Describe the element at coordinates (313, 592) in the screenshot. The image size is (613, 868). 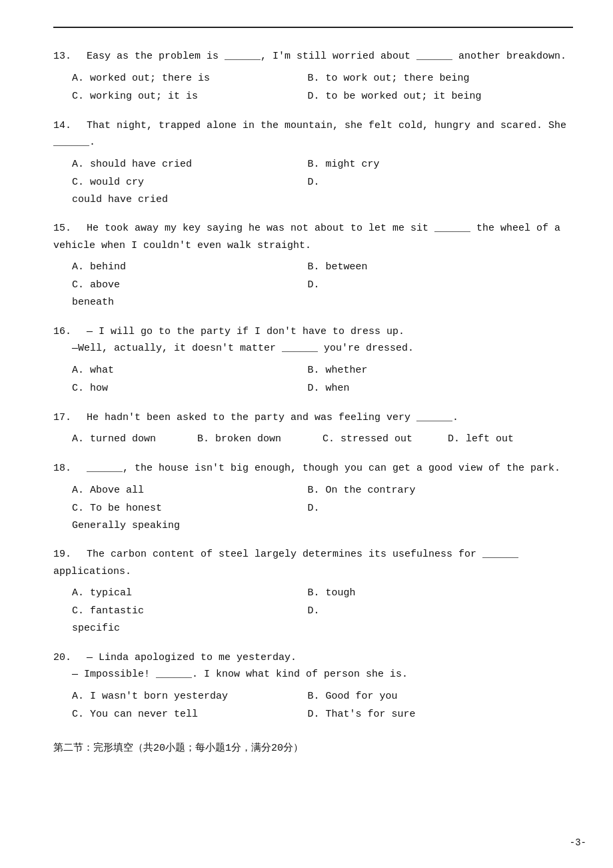
I see `question-7: 19. The carbon content of steel largely …` at that location.